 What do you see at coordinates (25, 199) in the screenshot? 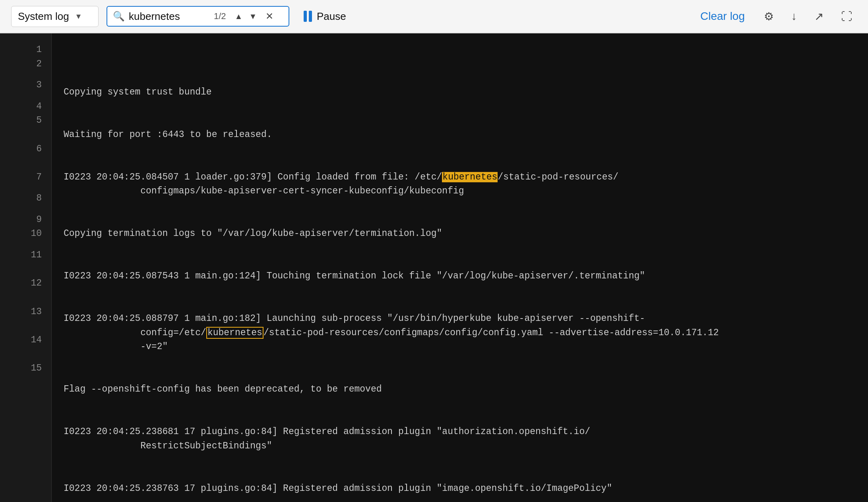
I see `line-num-8: 8` at bounding box center [25, 199].